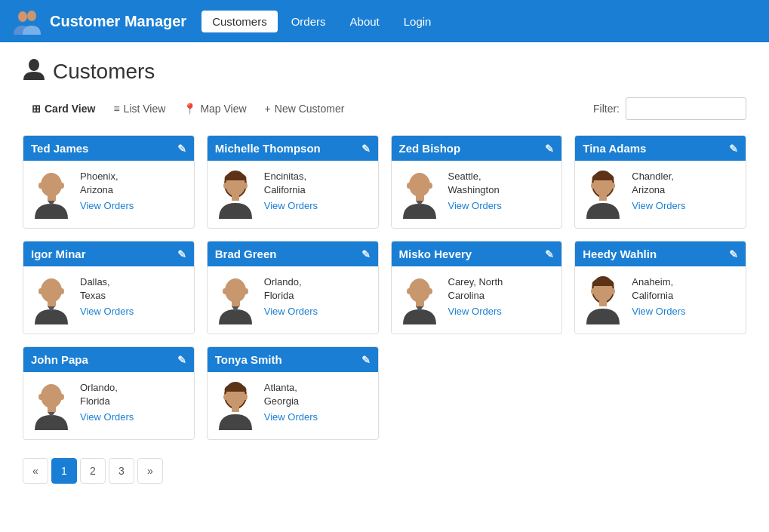 This screenshot has height=532, width=769. What do you see at coordinates (436, 254) in the screenshot?
I see `customer-name: Misko Hevery` at bounding box center [436, 254].